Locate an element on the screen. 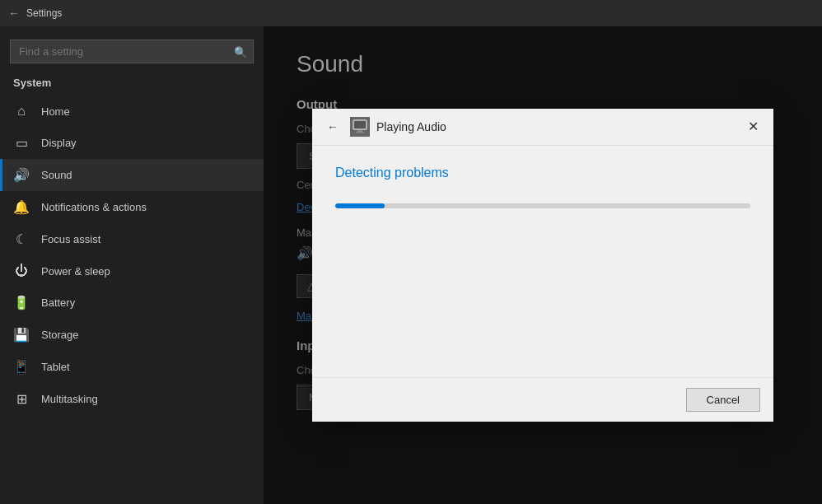 Image resolution: width=822 pixels, height=504 pixels. tablet-icon: 📱 is located at coordinates (21, 367).